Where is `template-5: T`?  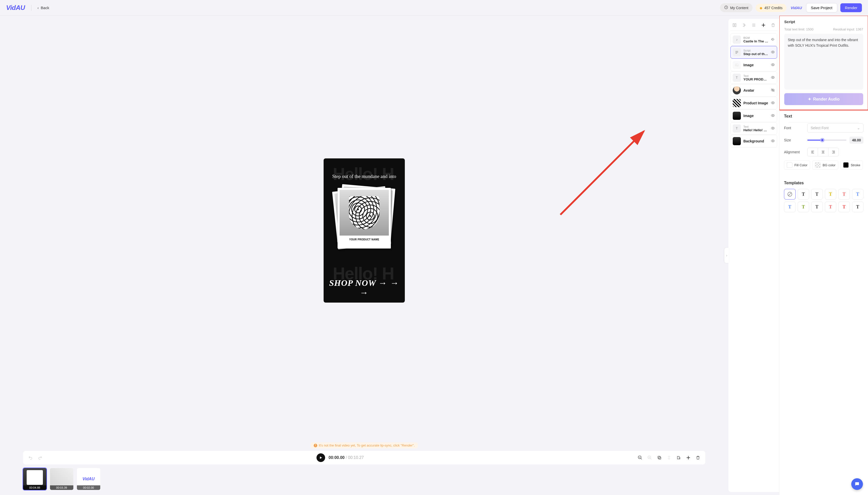
template-5: T is located at coordinates (858, 194).